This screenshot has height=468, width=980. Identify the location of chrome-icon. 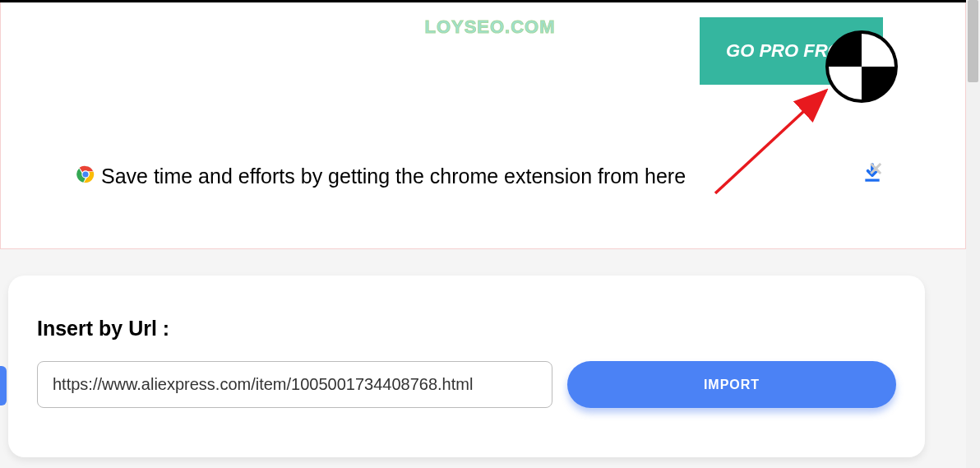
(86, 176).